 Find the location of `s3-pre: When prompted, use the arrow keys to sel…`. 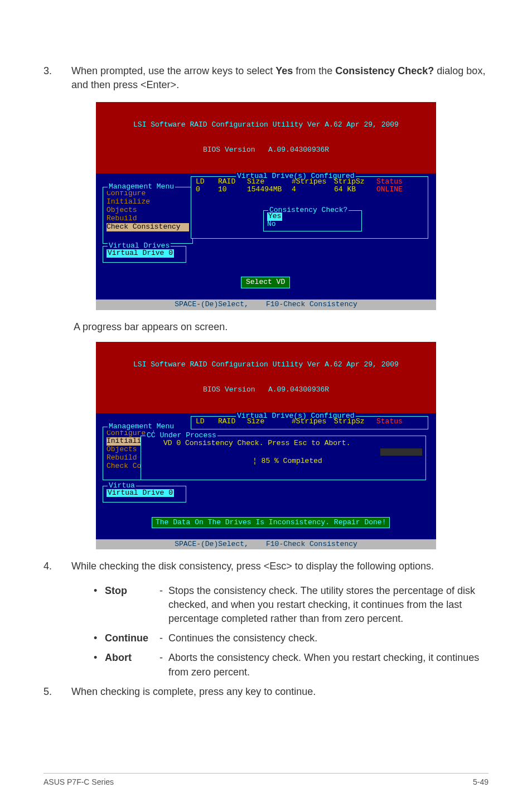

s3-pre: When prompted, use the arrow keys to sel… is located at coordinates (173, 71).